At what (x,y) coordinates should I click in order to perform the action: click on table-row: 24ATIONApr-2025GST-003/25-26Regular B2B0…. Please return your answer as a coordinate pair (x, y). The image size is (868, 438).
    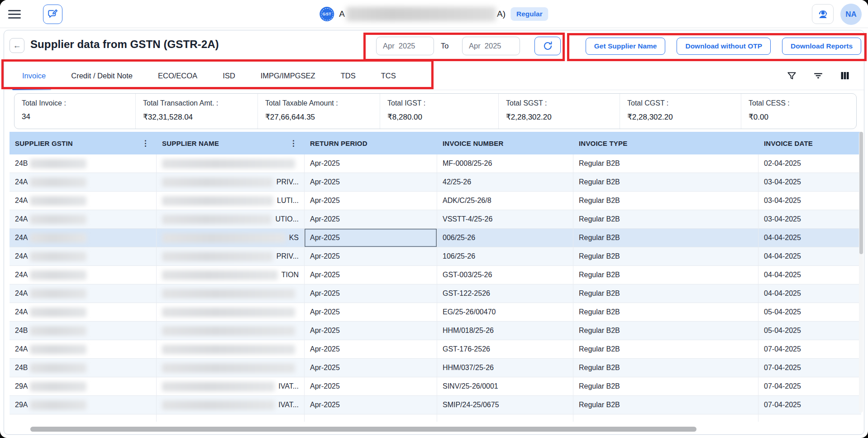
    Looking at the image, I should click on (435, 275).